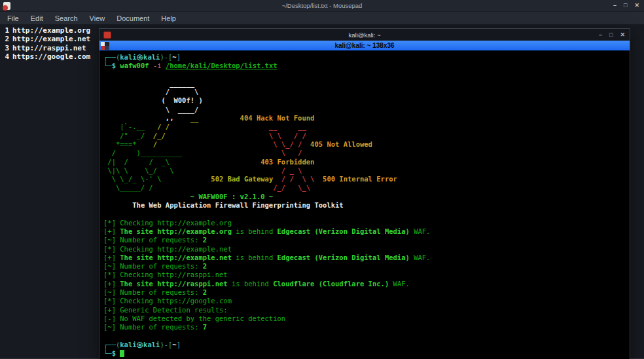 The image size is (644, 359). I want to click on mousepad-titlebar: ~/Desktop/list.txt - Mousepad – □ ✕, so click(322, 6).